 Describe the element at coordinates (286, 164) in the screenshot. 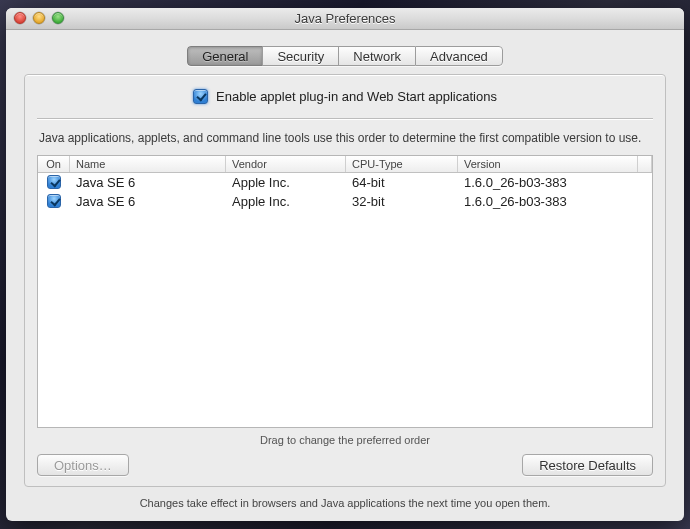

I see `col-header-vendor: Vendor` at that location.